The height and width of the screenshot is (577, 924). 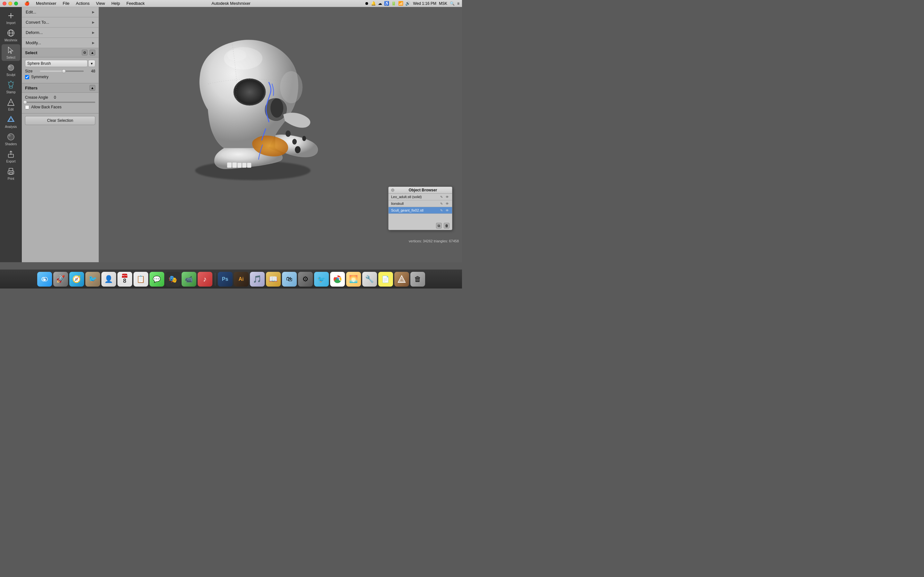 I want to click on dock-eyecandy: 🎭, so click(x=173, y=279).